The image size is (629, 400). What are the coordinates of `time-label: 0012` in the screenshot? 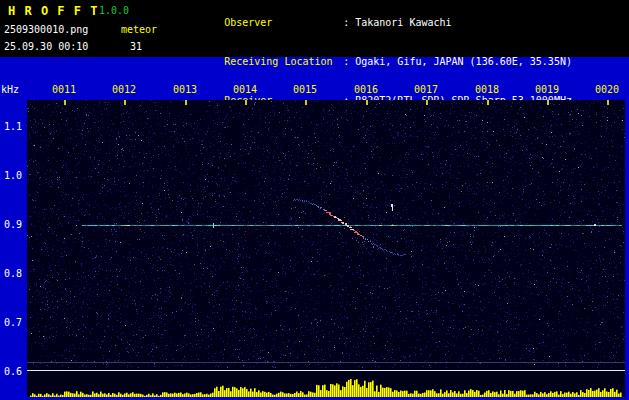 It's located at (124, 90).